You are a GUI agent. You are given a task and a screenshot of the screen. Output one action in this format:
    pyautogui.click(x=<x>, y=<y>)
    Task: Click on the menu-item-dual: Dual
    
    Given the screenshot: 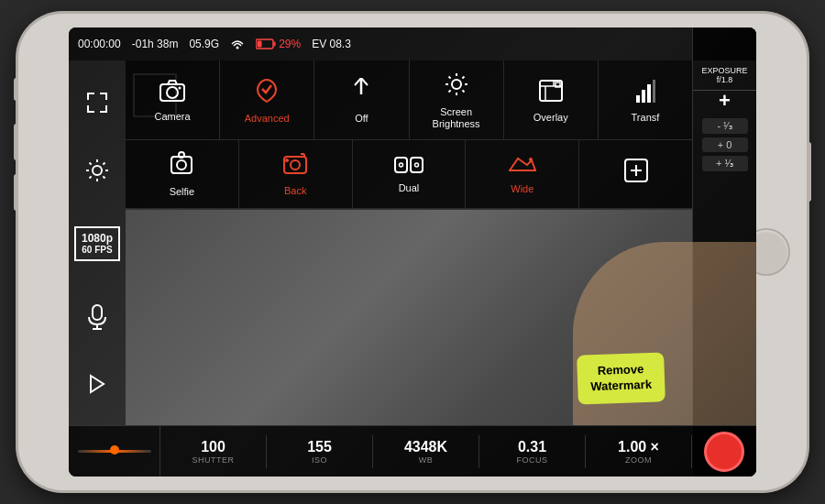 What is the action you would take?
    pyautogui.click(x=410, y=174)
    